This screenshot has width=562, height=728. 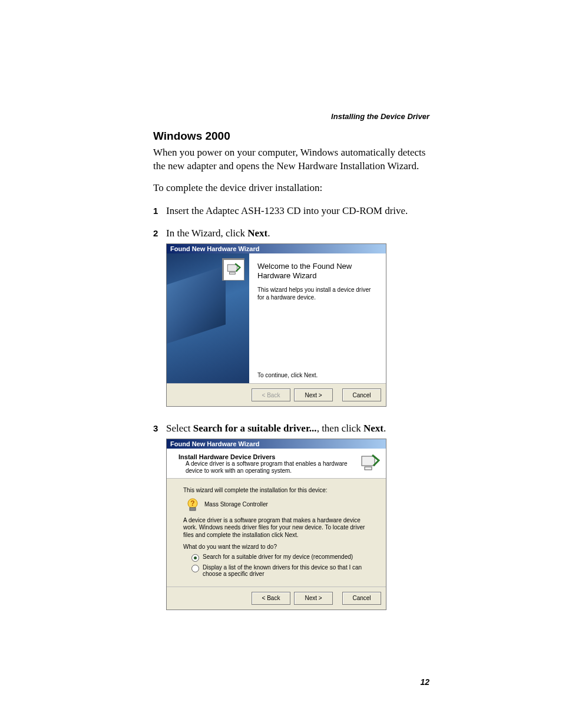 What do you see at coordinates (280, 571) in the screenshot?
I see `radio-option-display-list: Display a list of the known drivers for …` at bounding box center [280, 571].